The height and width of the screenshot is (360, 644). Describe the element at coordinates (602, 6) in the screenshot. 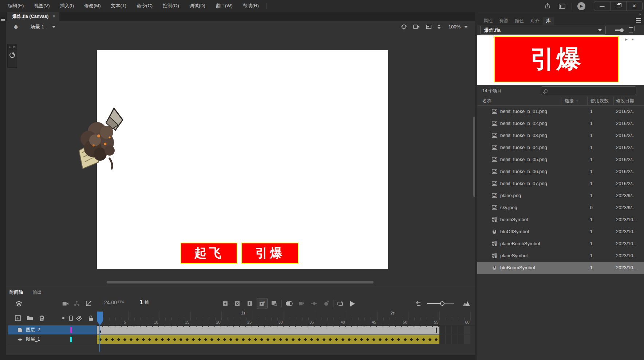

I see `minimize-icon: —` at that location.